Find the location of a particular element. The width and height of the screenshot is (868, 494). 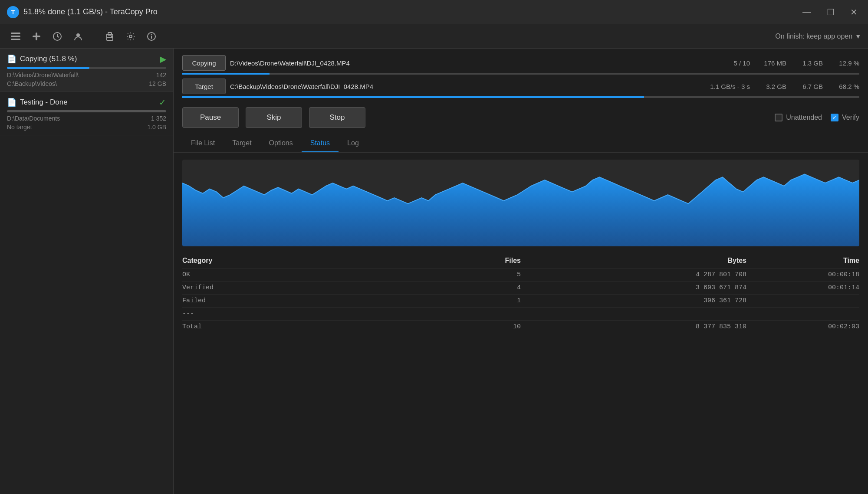

job1-play-button: ▶ is located at coordinates (163, 59).